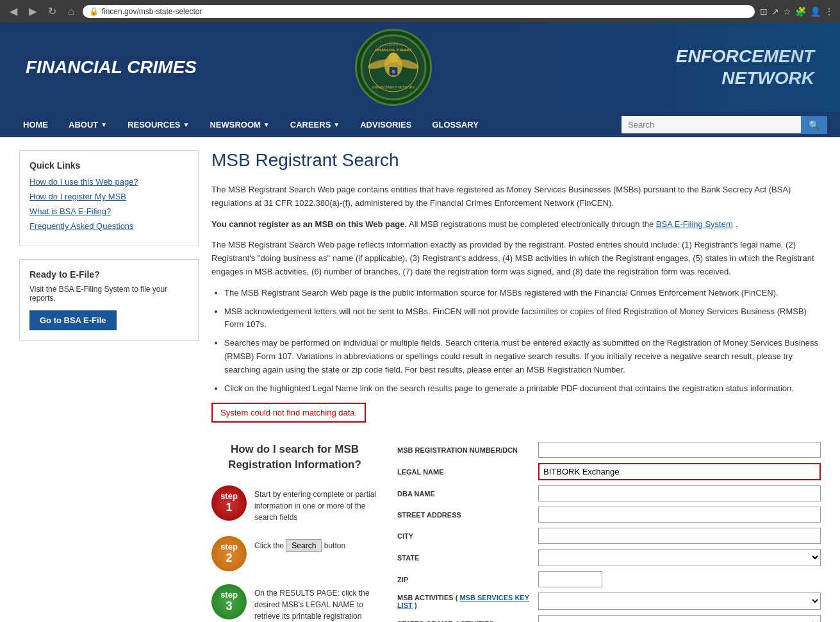 The image size is (840, 622). What do you see at coordinates (468, 536) in the screenshot?
I see `city-label: CITY` at bounding box center [468, 536].